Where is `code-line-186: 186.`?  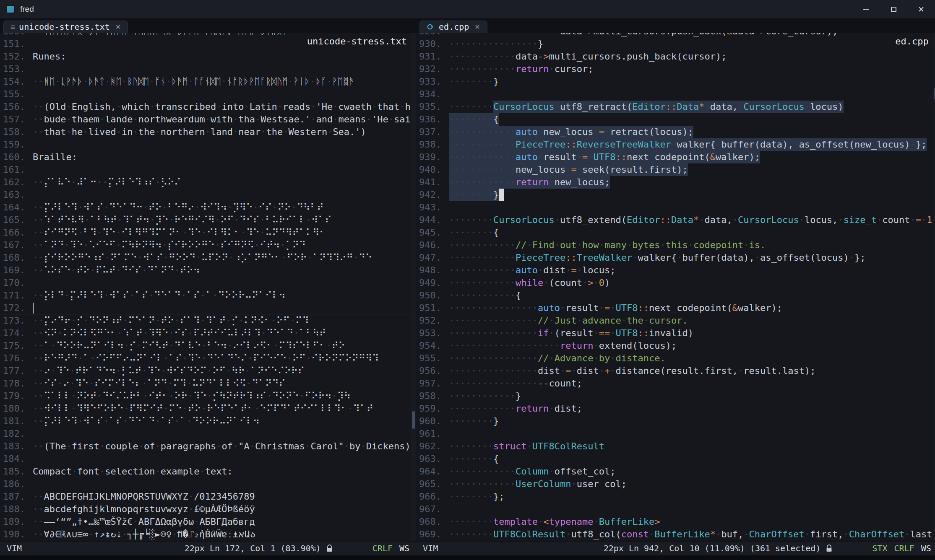 code-line-186: 186. is located at coordinates (208, 484).